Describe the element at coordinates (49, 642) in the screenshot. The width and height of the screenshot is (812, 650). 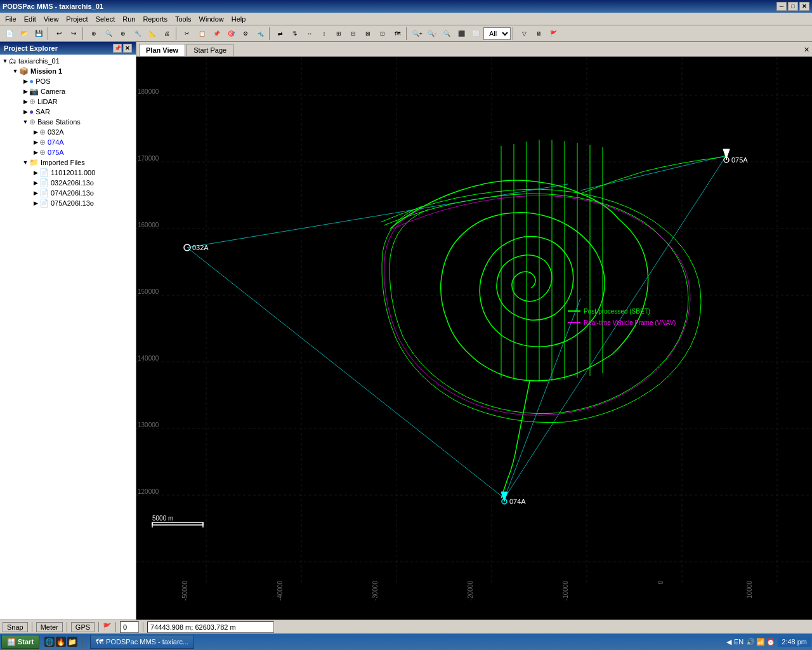
I see `taskbar-icon-1: 🌐` at that location.